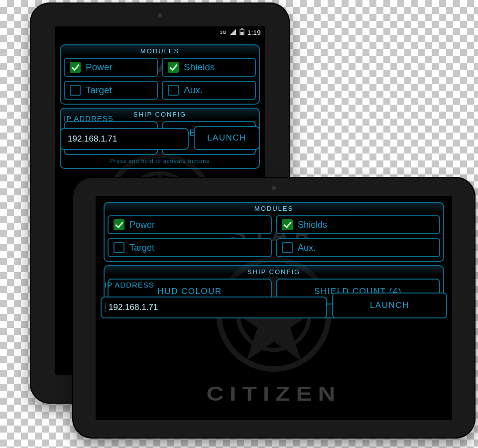 This screenshot has height=448, width=478. I want to click on clock: 1:19, so click(254, 33).